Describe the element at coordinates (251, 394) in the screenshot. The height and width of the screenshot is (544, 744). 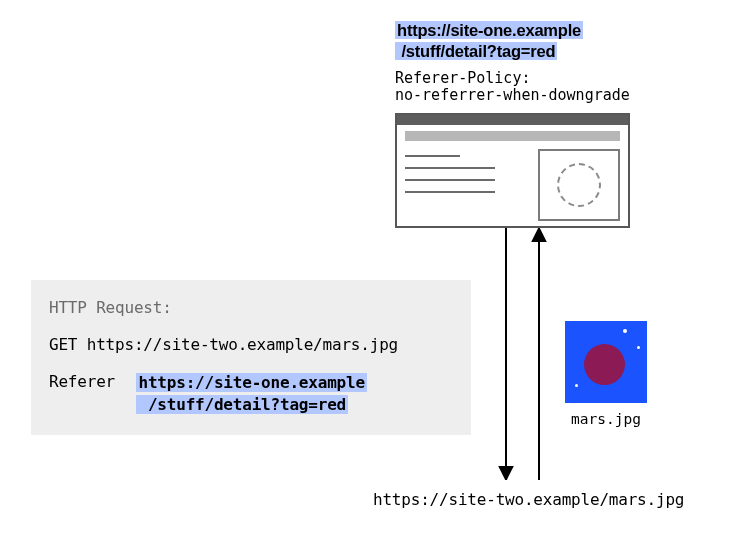
I see `referer-value: https://site-one.example /stuff/detail?t…` at that location.